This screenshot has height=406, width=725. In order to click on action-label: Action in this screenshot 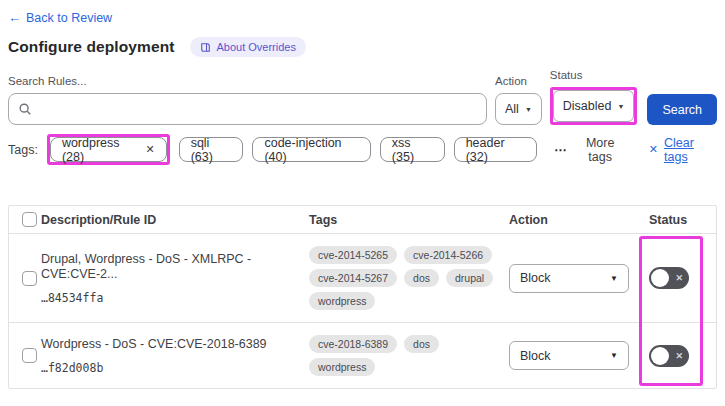, I will do `click(518, 81)`.